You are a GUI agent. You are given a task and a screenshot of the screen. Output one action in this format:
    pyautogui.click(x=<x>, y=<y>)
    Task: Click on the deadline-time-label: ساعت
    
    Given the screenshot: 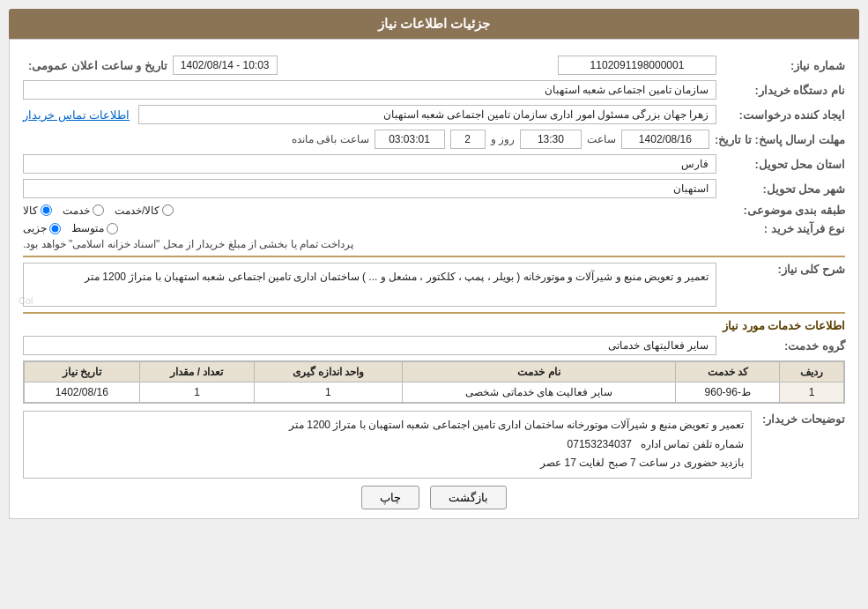 What is the action you would take?
    pyautogui.click(x=601, y=139)
    